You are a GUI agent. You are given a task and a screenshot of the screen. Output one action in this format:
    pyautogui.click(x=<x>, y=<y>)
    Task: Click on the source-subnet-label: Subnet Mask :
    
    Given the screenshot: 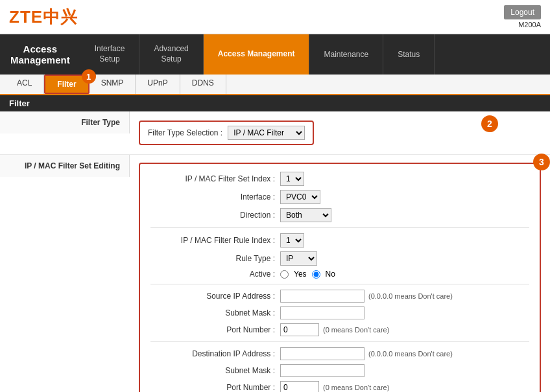 What is the action you would take?
    pyautogui.click(x=215, y=313)
    